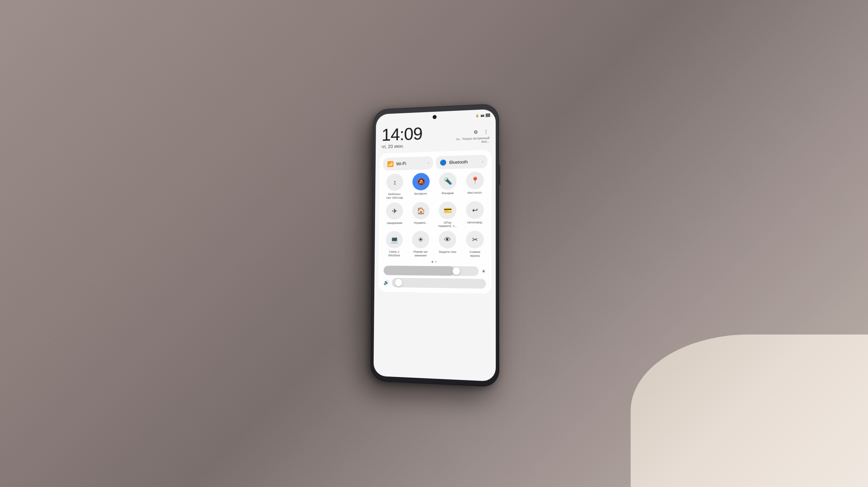 The width and height of the screenshot is (868, 487). What do you see at coordinates (477, 115) in the screenshot?
I see `lock-icon: 🔒` at bounding box center [477, 115].